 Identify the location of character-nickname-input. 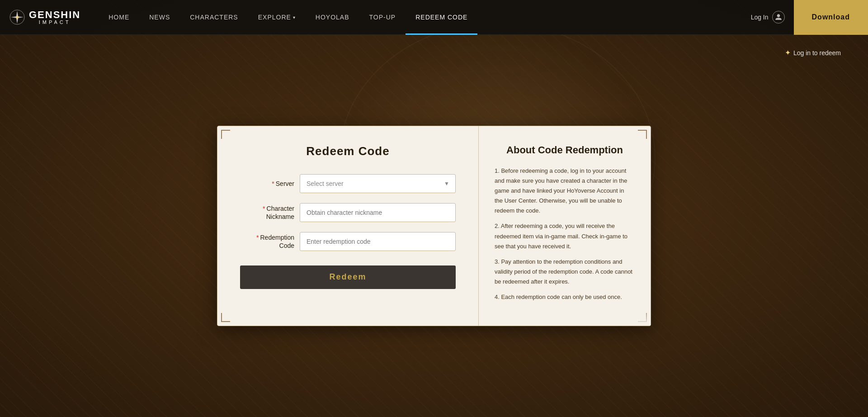
(378, 213).